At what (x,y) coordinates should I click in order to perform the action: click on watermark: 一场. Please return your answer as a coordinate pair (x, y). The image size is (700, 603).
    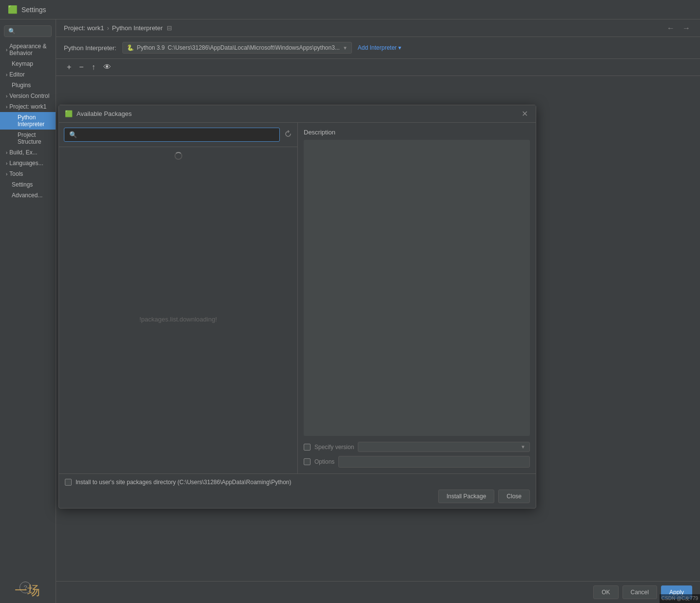
    Looking at the image, I should click on (27, 590).